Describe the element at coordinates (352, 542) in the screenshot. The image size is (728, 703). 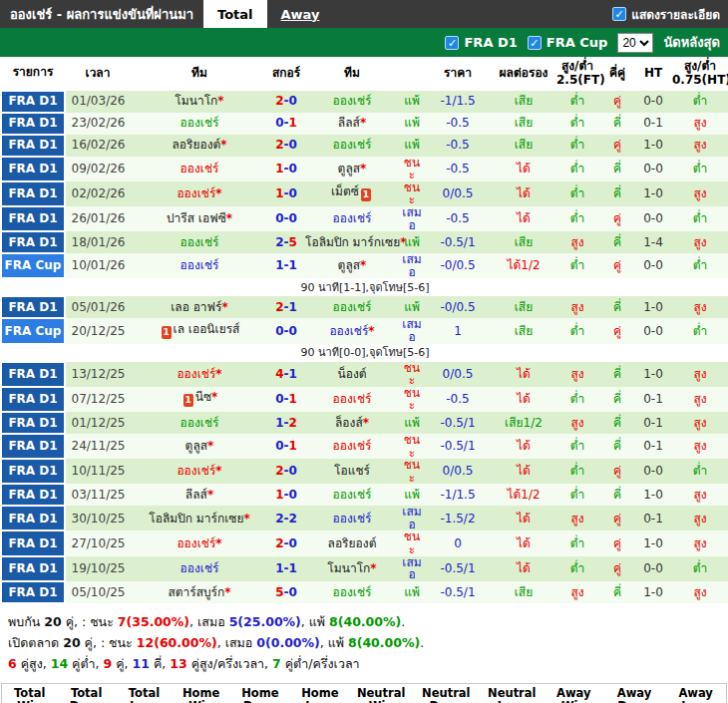
I see `team-name: ลอริยองต์` at that location.